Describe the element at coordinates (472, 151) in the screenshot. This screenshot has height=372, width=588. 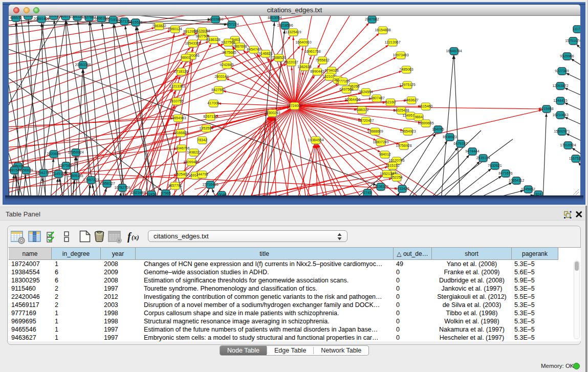
I see `svg-text: 9474444` at that location.